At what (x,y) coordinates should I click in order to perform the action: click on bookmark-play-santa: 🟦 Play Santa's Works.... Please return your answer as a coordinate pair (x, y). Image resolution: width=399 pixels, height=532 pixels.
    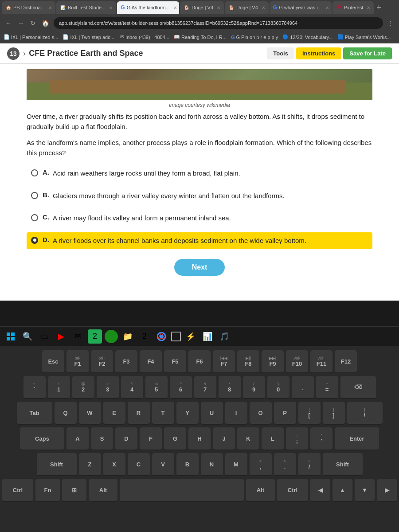
    Looking at the image, I should click on (364, 37).